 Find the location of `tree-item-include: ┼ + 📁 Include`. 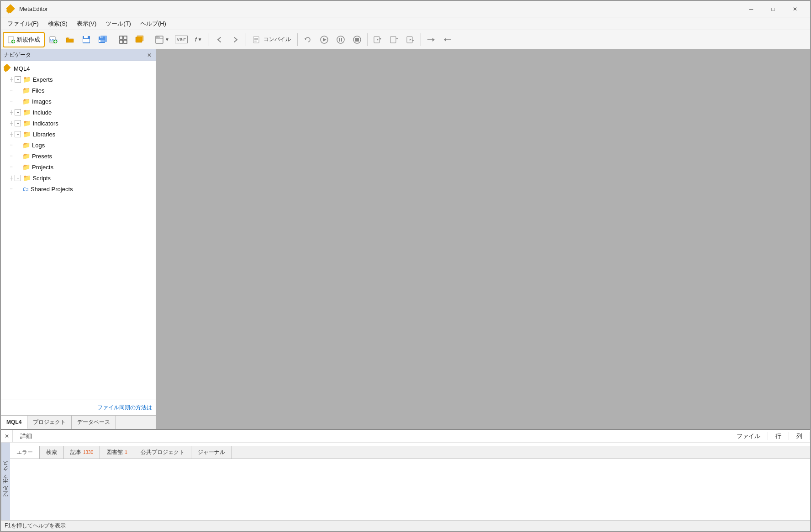

tree-item-include: ┼ + 📁 Include is located at coordinates (79, 112).